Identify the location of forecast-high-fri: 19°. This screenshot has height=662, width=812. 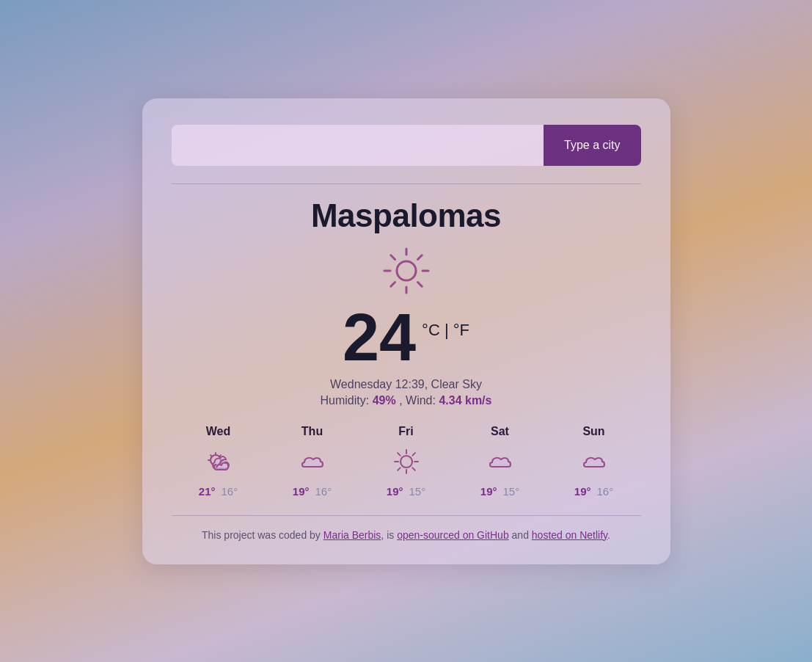
(395, 492).